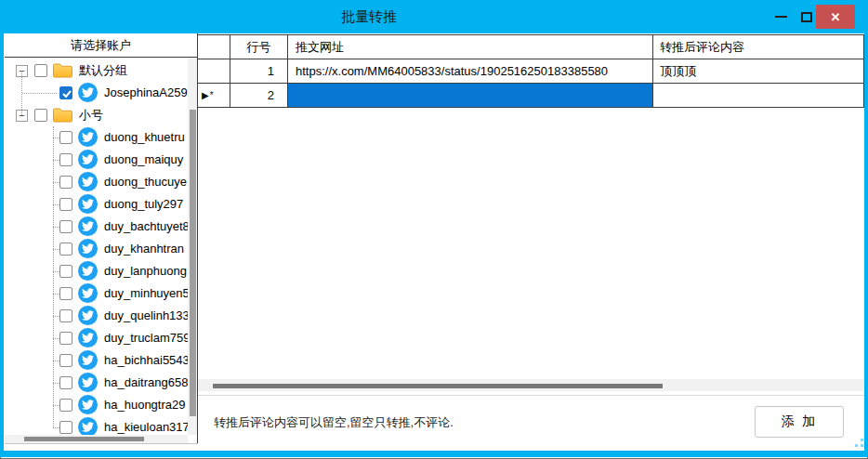  I want to click on line-number-cell: 2, so click(259, 96).